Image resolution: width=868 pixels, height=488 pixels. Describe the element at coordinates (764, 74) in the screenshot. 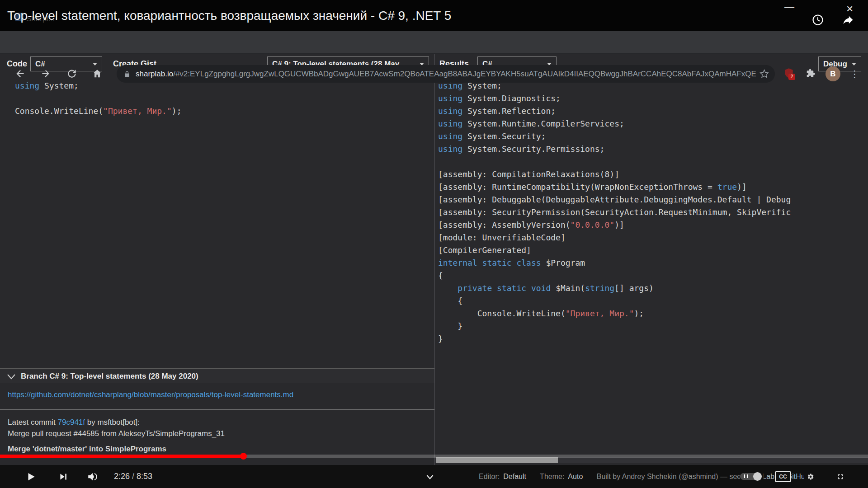

I see `bookmark-star-icon` at that location.